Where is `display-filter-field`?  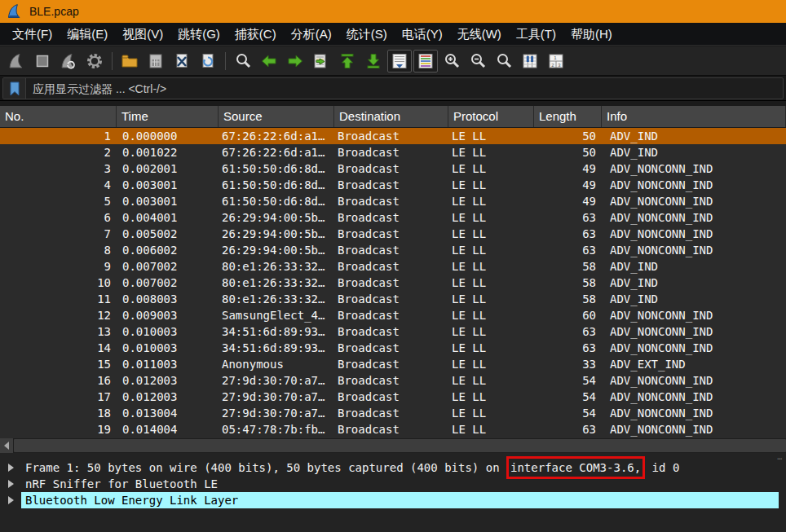
display-filter-field is located at coordinates (393, 88).